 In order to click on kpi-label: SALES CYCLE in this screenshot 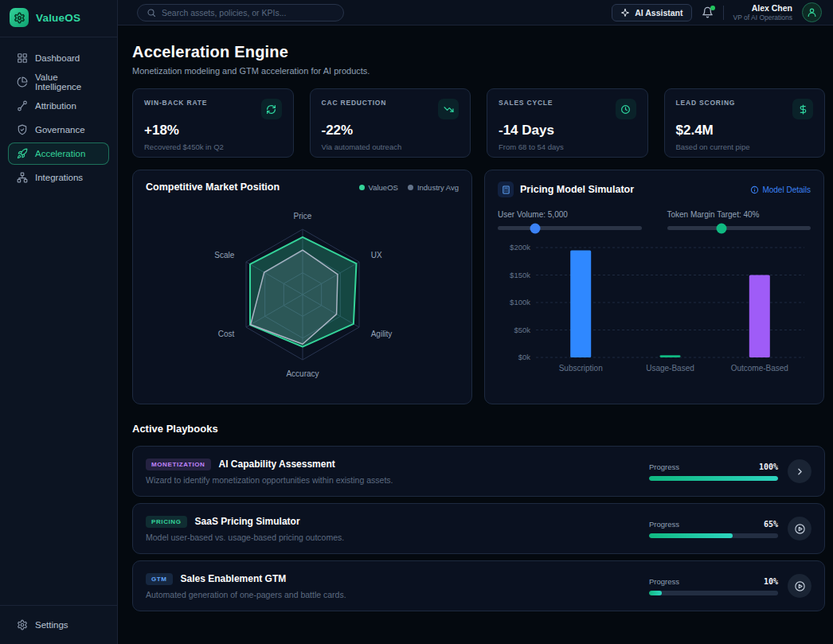, I will do `click(526, 103)`.